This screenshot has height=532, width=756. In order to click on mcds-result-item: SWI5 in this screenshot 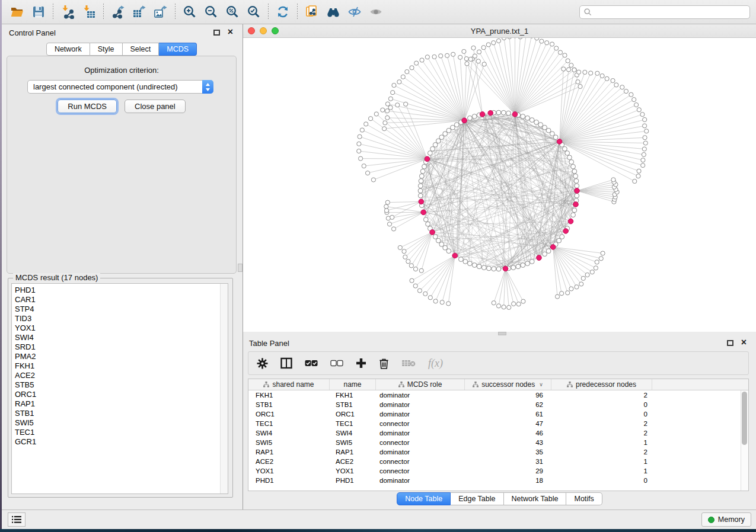, I will do `click(121, 423)`.